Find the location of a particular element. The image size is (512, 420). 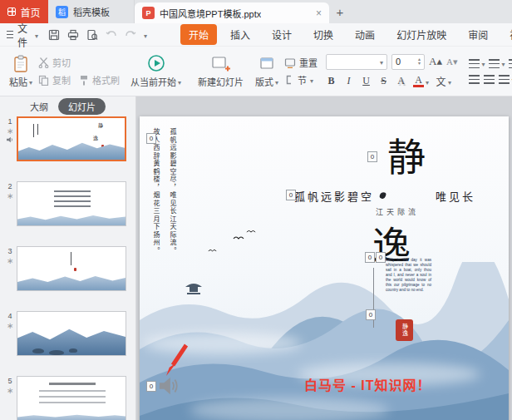

ribbon-tab-review: 审阅 is located at coordinates (478, 35).